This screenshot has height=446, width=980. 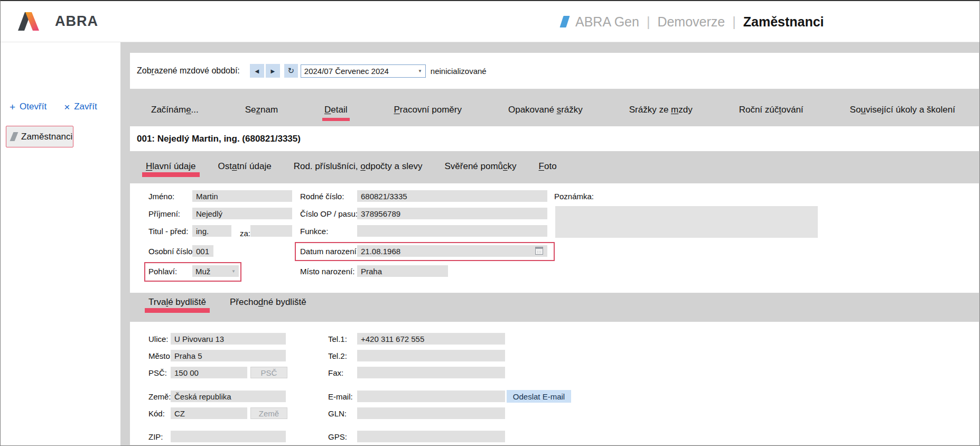 I want to click on tab-pracovni-pomery: Pracovní poměry, so click(x=428, y=110).